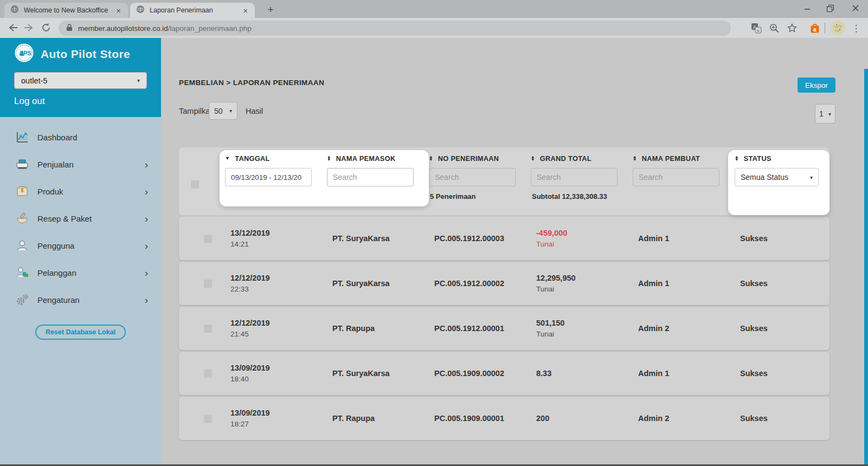 The width and height of the screenshot is (868, 466). What do you see at coordinates (584, 278) in the screenshot?
I see `cell-grand-total: 12,295,950` at bounding box center [584, 278].